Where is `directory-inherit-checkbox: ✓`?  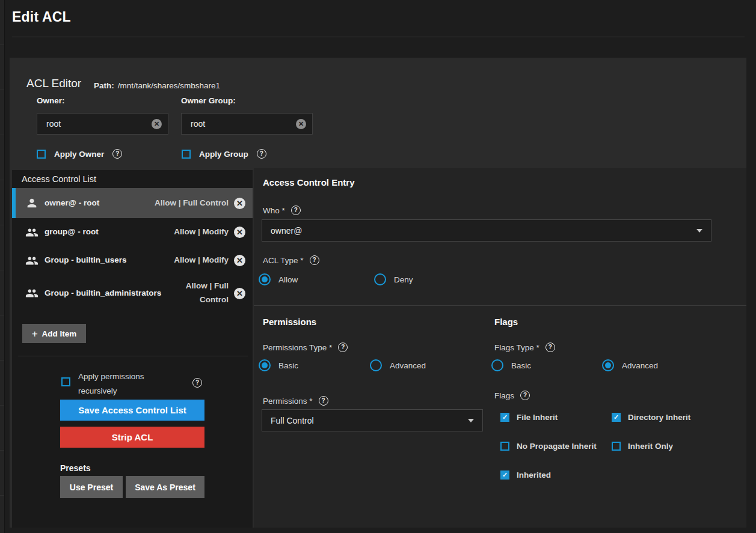 directory-inherit-checkbox: ✓ is located at coordinates (616, 417).